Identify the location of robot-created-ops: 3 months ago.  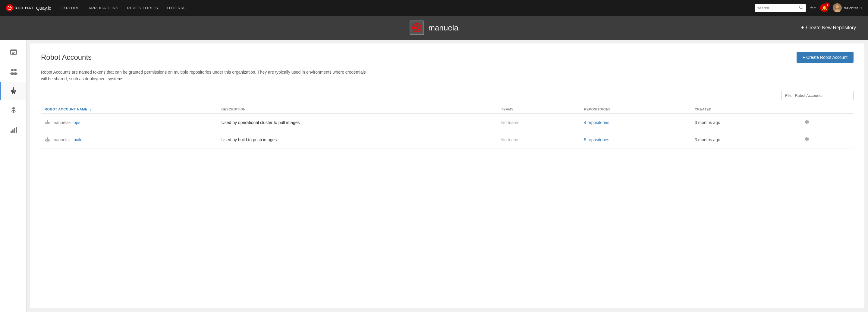
(745, 122).